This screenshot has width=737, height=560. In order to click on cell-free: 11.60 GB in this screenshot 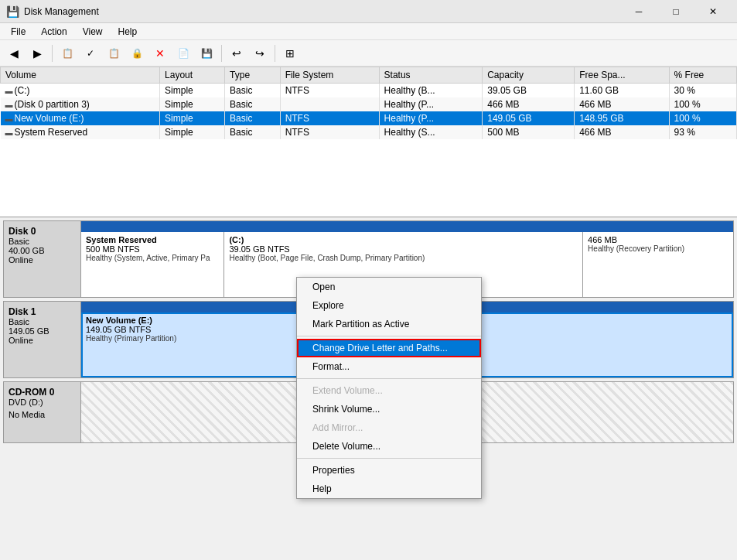, I will do `click(622, 91)`.